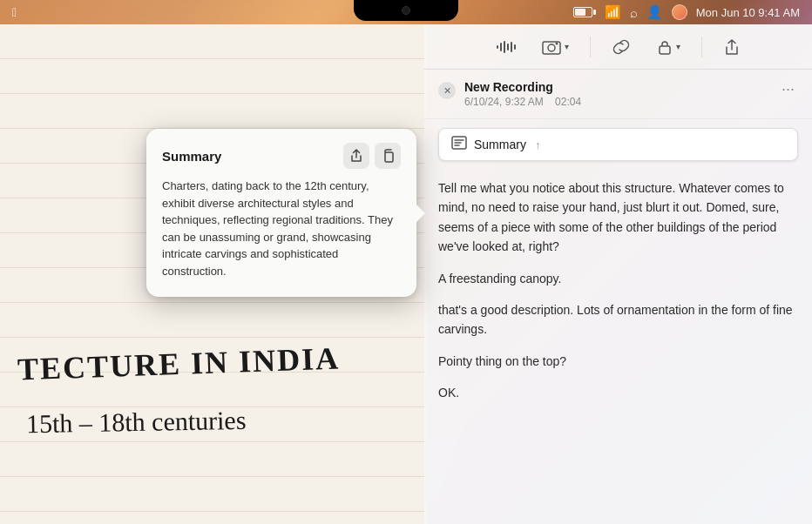  Describe the element at coordinates (669, 47) in the screenshot. I see `lock-button: ▾` at that location.